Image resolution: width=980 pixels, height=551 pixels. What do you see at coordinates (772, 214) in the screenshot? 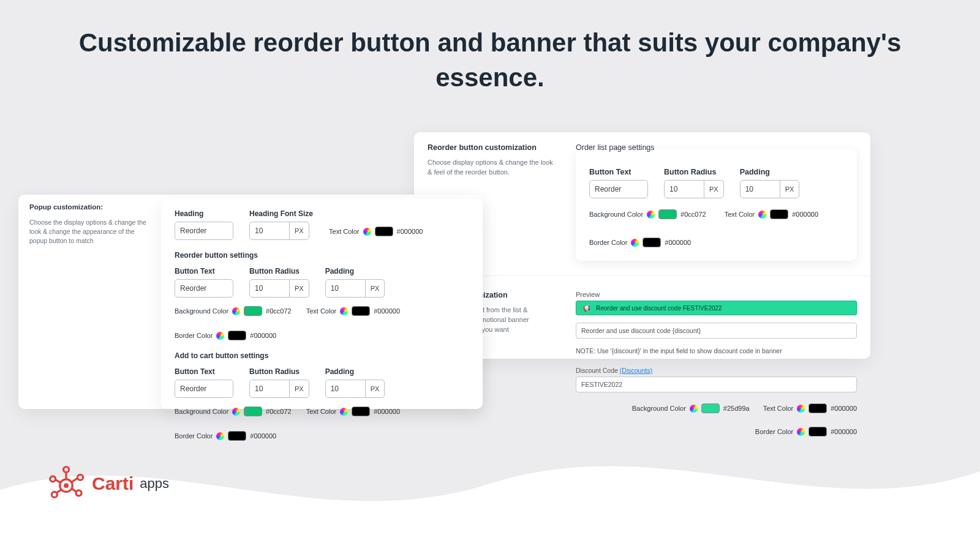
I see `text-color-picker: Text Color #000000` at bounding box center [772, 214].